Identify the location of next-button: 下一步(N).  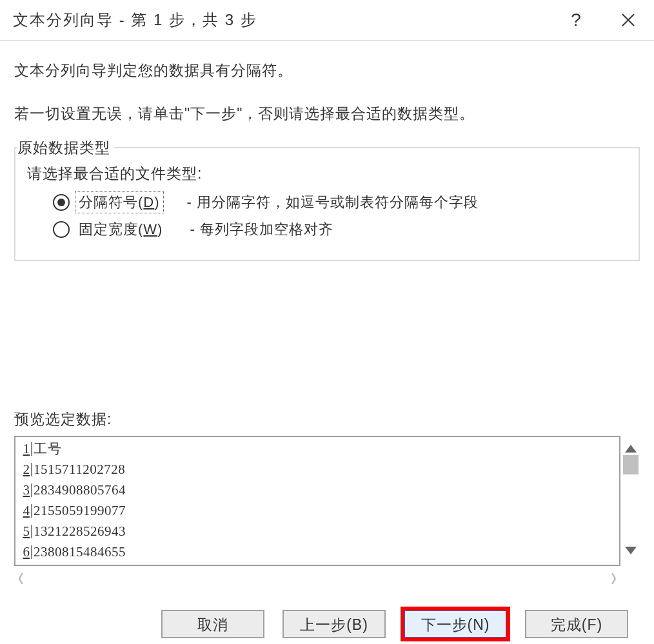
(455, 624).